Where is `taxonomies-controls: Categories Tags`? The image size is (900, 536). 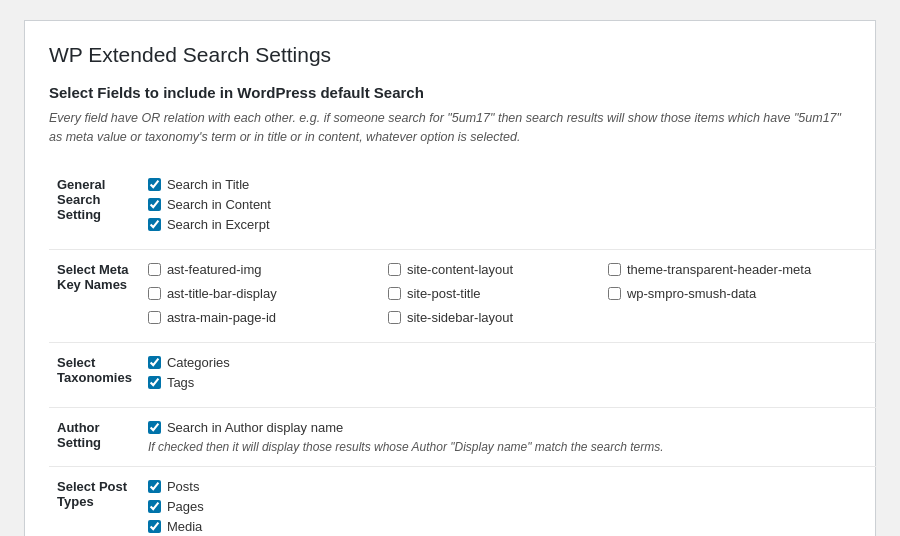
taxonomies-controls: Categories Tags is located at coordinates (508, 374).